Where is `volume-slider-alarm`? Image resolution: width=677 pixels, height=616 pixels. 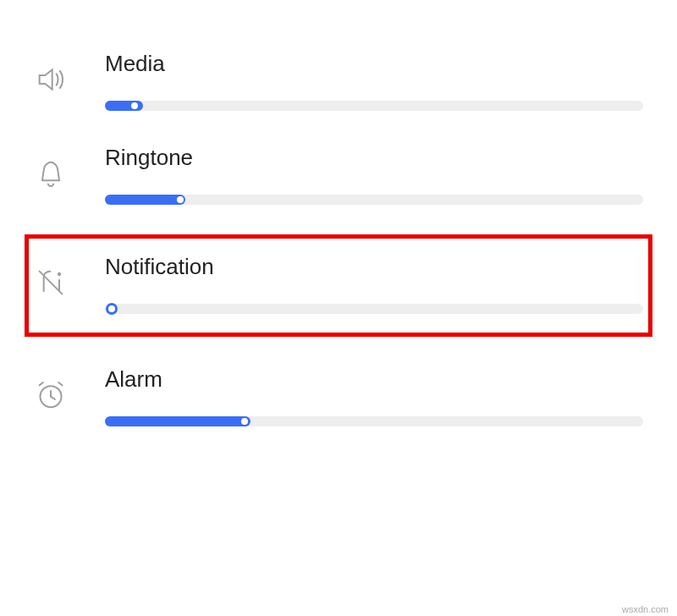 volume-slider-alarm is located at coordinates (374, 421).